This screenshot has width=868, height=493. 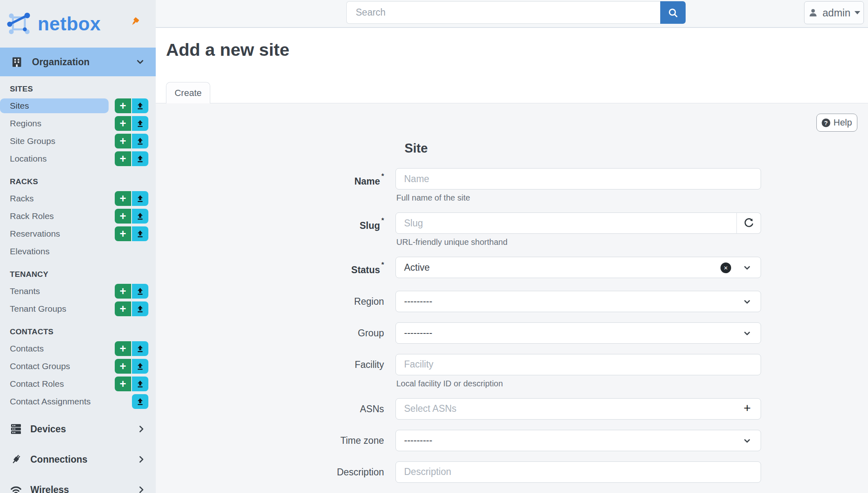 What do you see at coordinates (54, 402) in the screenshot?
I see `sidebar-link-contact-assignments: Contact Assignments` at bounding box center [54, 402].